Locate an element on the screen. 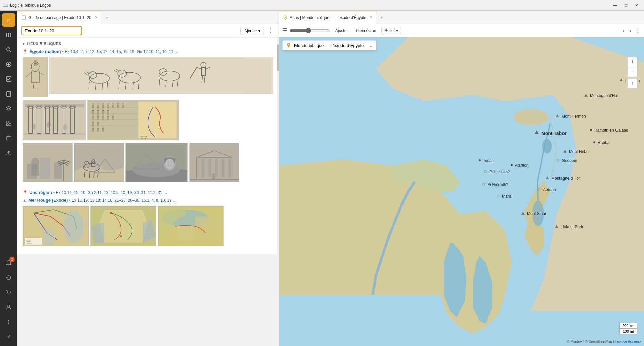 This screenshot has height=346, width=644. map-tab-close-btn: ✕ is located at coordinates (371, 17).